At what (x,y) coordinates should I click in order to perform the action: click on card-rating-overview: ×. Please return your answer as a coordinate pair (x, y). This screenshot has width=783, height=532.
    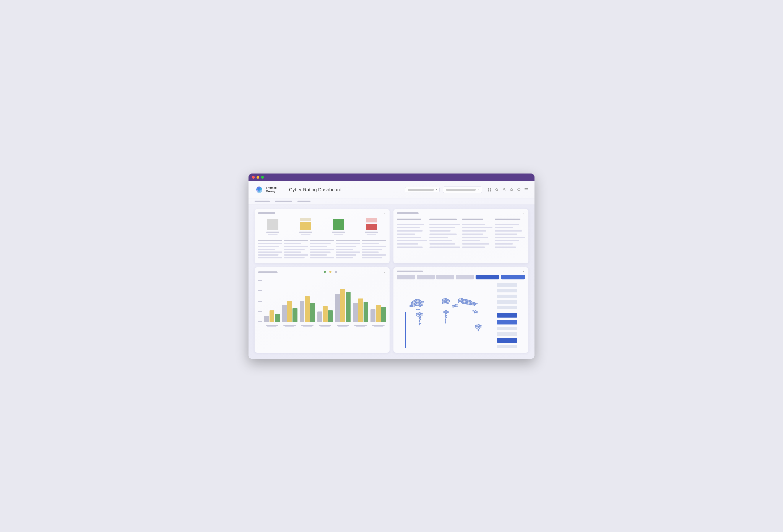
    Looking at the image, I should click on (322, 236).